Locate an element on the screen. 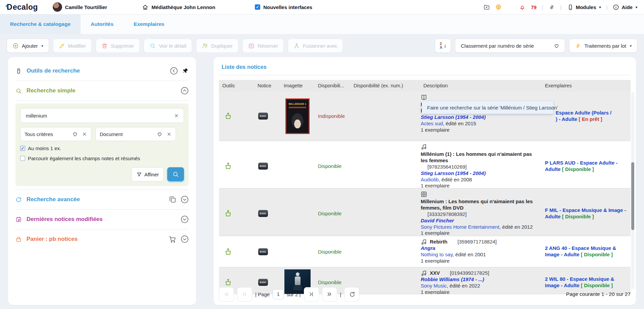 The height and width of the screenshot is (309, 644). user-menu: Camille Tourtillier is located at coordinates (80, 7).